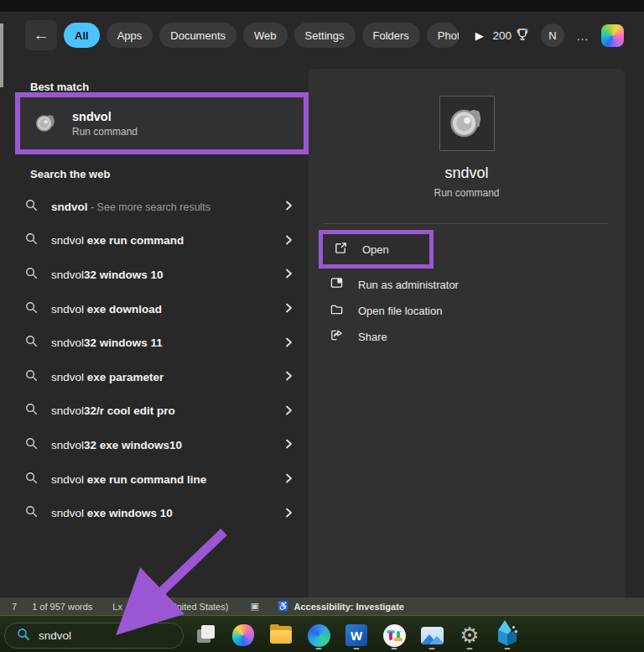  What do you see at coordinates (553, 35) in the screenshot?
I see `account-avatar: N` at bounding box center [553, 35].